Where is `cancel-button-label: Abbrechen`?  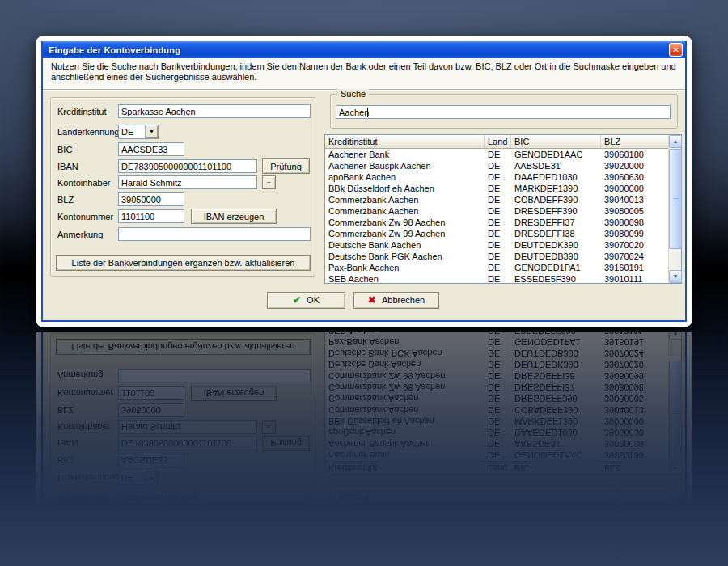
cancel-button-label: Abbrechen is located at coordinates (403, 300).